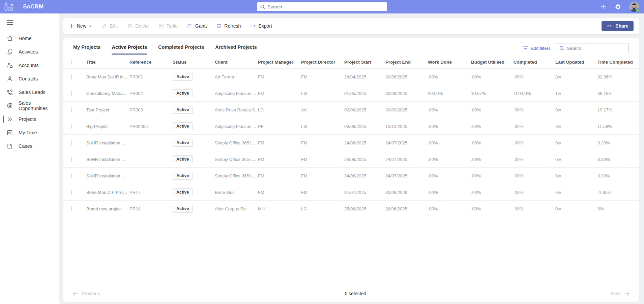  Describe the element at coordinates (10, 38) in the screenshot. I see `home-icon` at that location.